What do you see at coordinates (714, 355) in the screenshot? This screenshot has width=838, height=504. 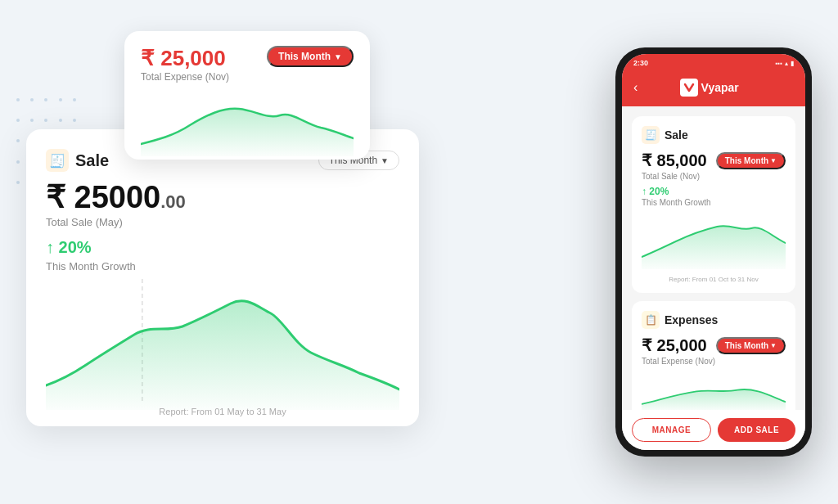 I see `phone-expense-section: 📋 Expenses ₹ 25,000 This Month ▼ Total E…` at bounding box center [714, 355].